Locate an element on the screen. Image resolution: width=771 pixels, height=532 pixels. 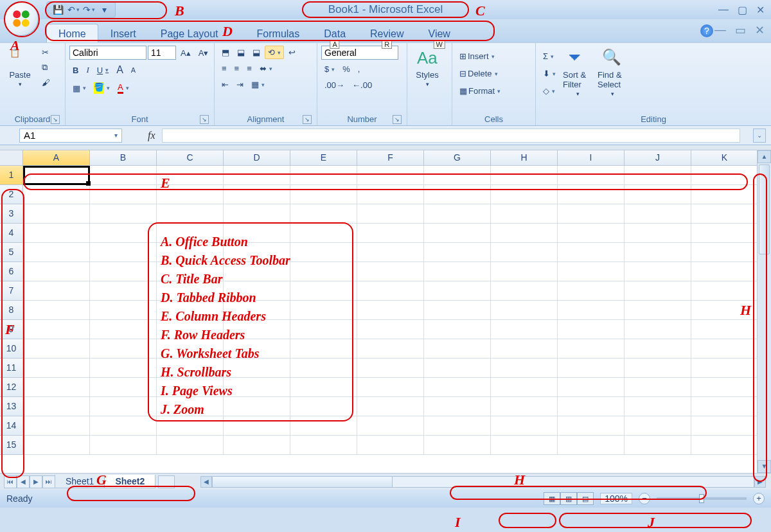
borders-button: ▦ is located at coordinates (80, 89).